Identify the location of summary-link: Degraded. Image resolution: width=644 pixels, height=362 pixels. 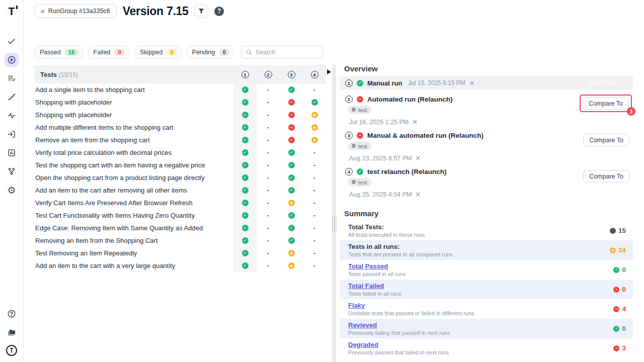
(481, 345).